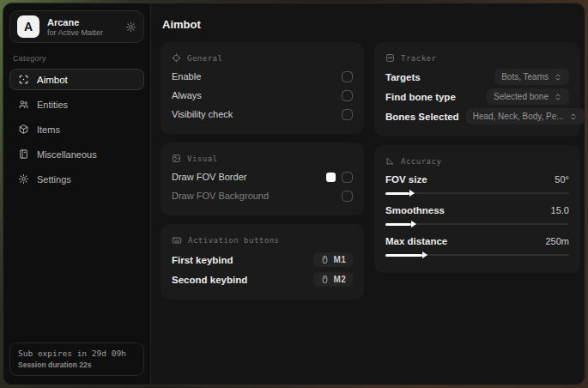 The height and width of the screenshot is (388, 588). Describe the element at coordinates (477, 255) in the screenshot. I see `max-distance-slider` at that location.